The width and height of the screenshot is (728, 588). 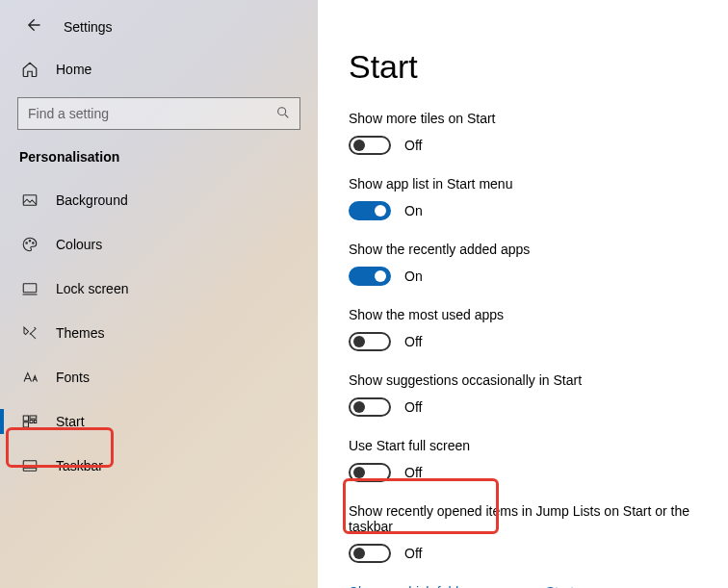 I want to click on toggle-most-used, so click(x=370, y=342).